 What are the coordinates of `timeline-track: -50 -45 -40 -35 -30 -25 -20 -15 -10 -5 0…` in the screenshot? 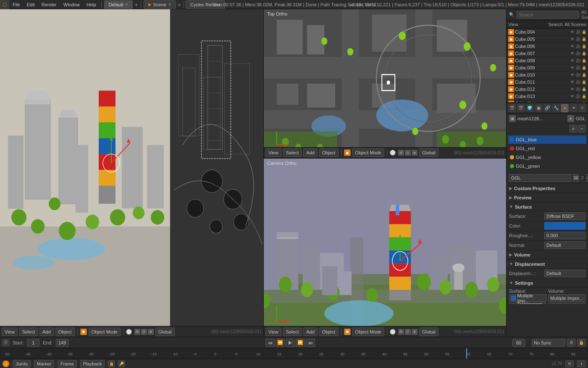 It's located at (294, 353).